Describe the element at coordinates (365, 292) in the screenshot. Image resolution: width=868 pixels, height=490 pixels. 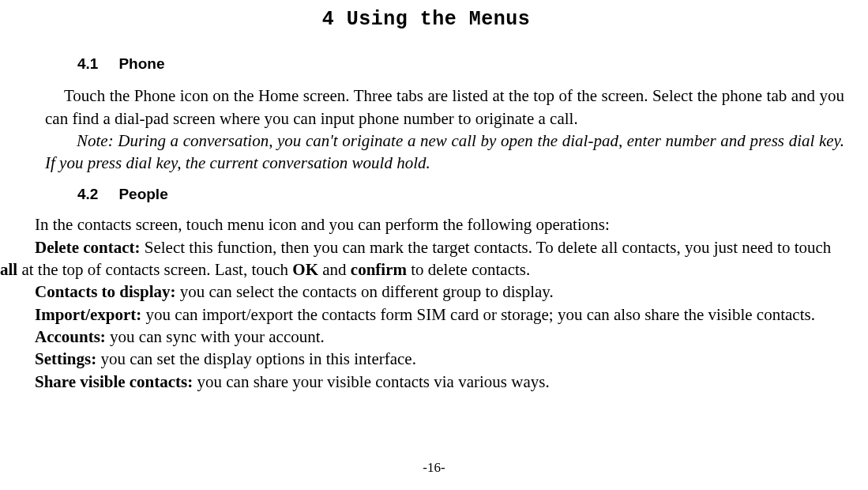
I see `contacts-display-text: you can select the contacts on different…` at that location.